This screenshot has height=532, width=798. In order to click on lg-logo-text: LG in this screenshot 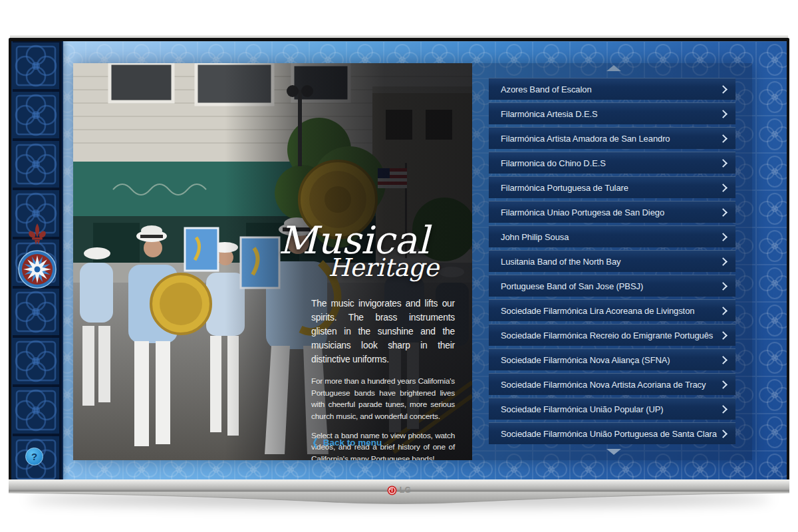, I will do `click(406, 490)`.